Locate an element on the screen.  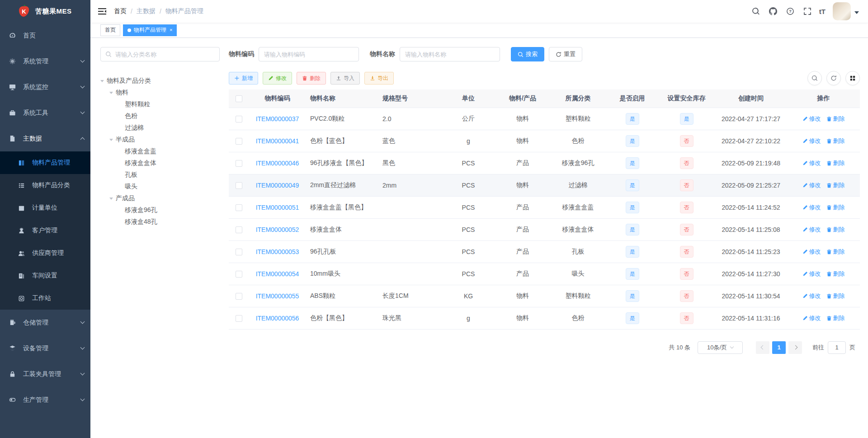
tree-node: 色粉 is located at coordinates (160, 116).